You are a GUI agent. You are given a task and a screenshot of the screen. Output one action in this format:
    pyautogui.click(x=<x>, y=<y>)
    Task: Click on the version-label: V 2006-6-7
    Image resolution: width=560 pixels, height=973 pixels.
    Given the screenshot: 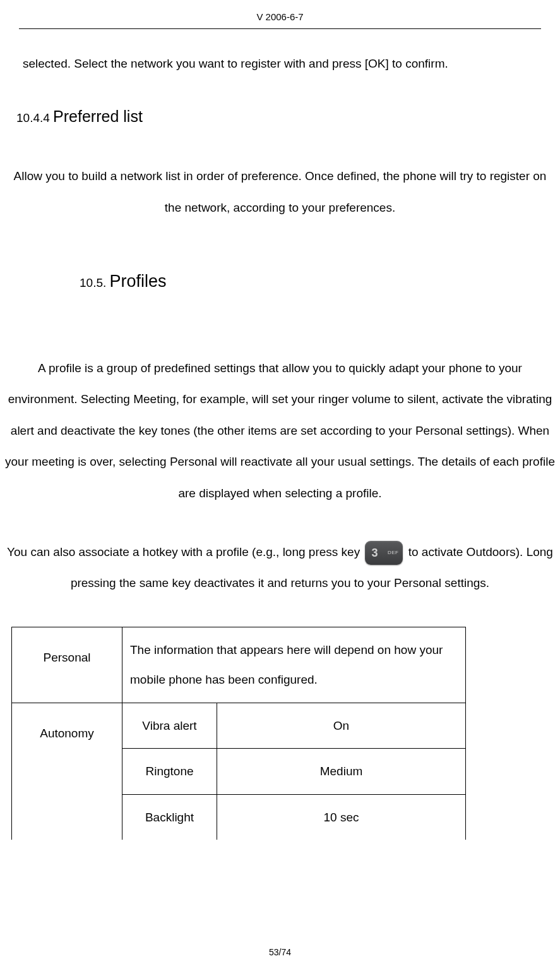 What is the action you would take?
    pyautogui.click(x=280, y=16)
    